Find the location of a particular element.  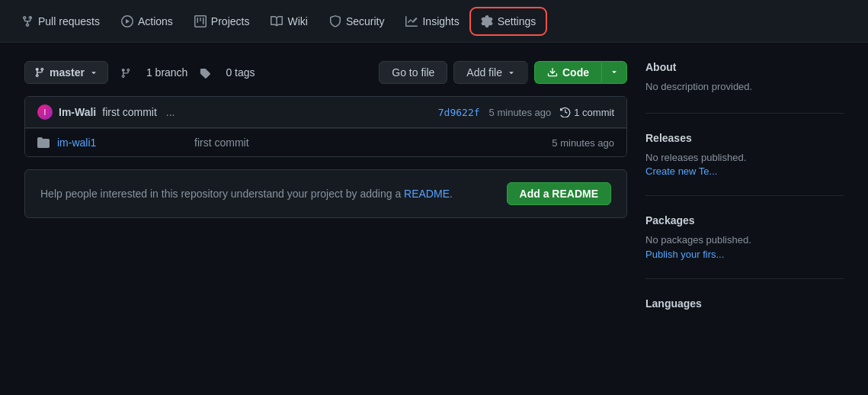

nav-bar: Pull requests Actions Projects Wiki is located at coordinates (434, 21).